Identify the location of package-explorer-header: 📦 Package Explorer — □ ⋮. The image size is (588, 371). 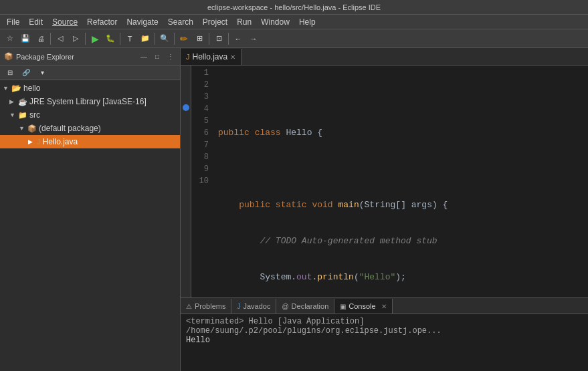
(90, 57).